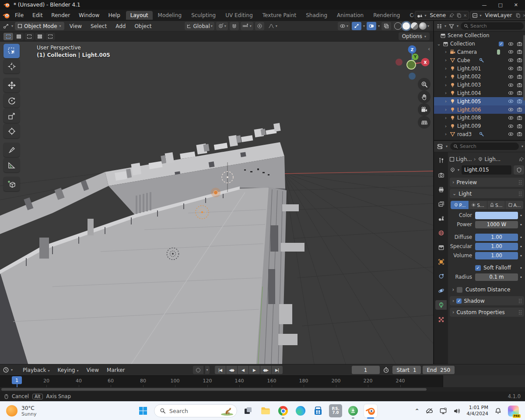 This screenshot has width=525, height=420. Describe the element at coordinates (336, 411) in the screenshot. I see `photoshop-button: P.S.7.0` at that location.